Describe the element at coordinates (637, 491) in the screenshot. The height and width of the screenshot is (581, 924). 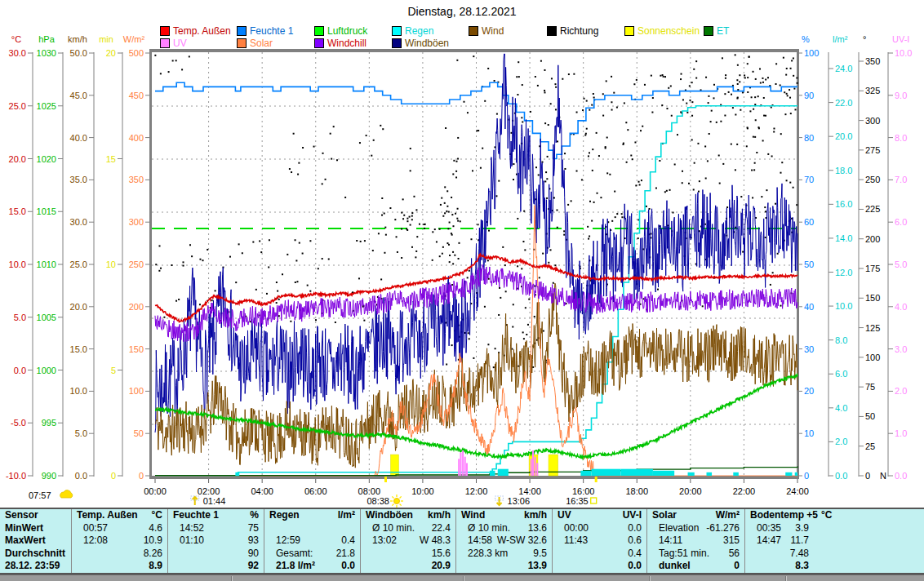
I see `x-tick-label: 18:00` at that location.